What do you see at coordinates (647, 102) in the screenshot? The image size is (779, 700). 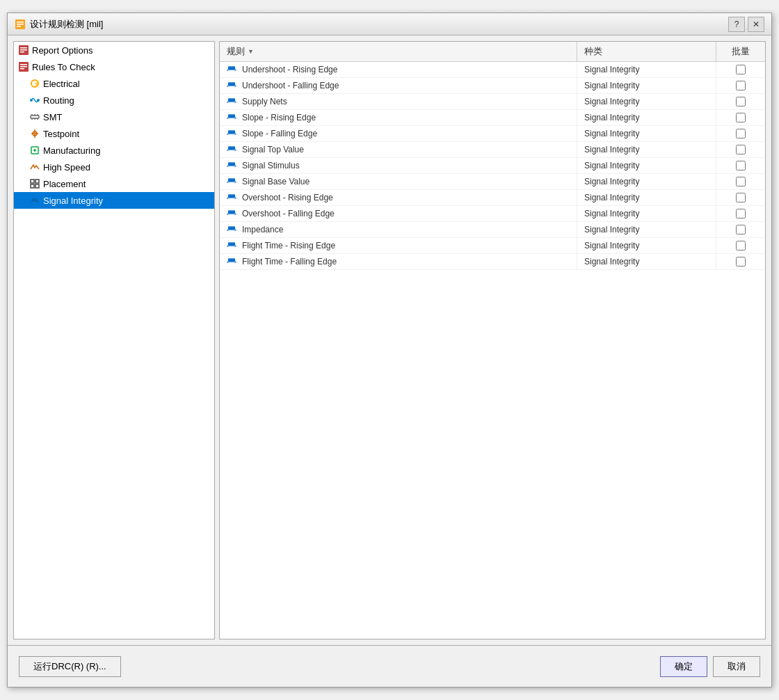 I see `kind-cell-2: Signal Integrity` at bounding box center [647, 102].